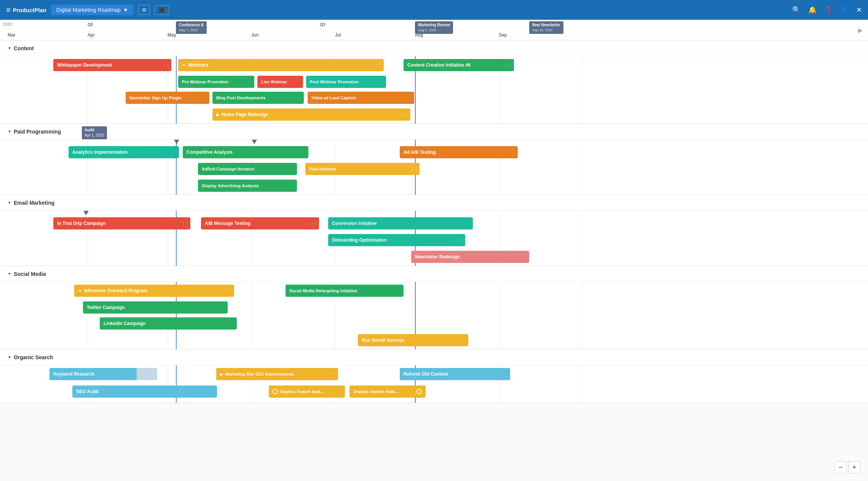 Image resolution: width=868 pixels, height=481 pixels. Describe the element at coordinates (434, 30) in the screenshot. I see `timeline-header: 2020 Q2 Q3 Q Mar Apr May Jun Jul Aug Sep…` at that location.